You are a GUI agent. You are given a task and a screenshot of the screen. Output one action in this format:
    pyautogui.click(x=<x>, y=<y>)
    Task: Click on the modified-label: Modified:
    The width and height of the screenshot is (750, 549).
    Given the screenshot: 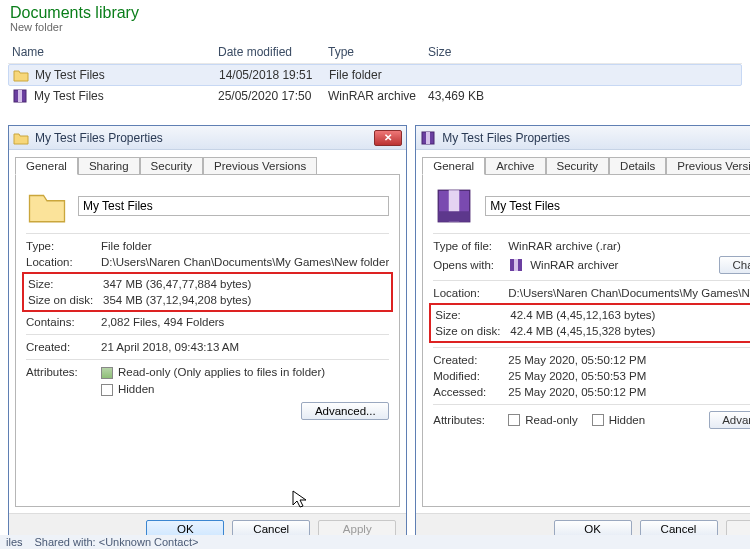 What is the action you would take?
    pyautogui.click(x=470, y=376)
    